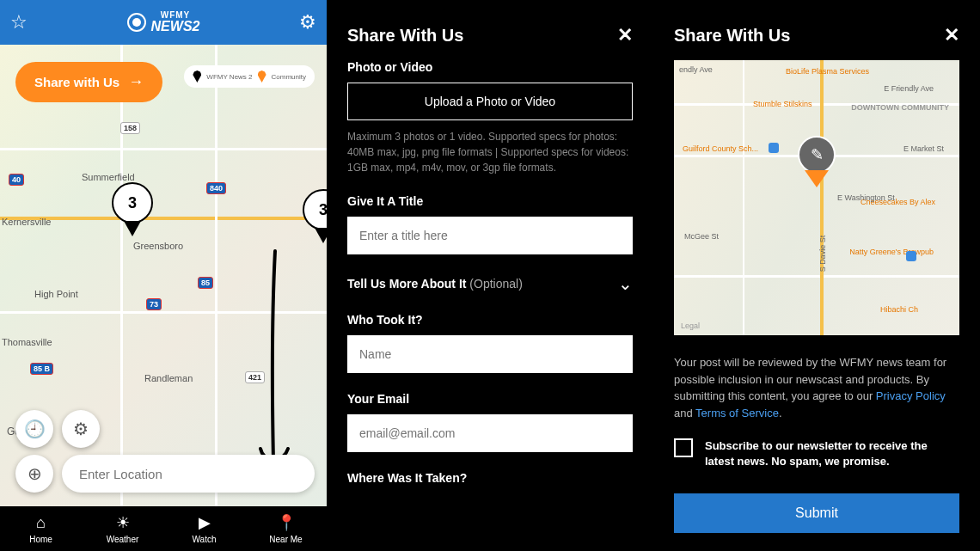 The image size is (980, 551). Describe the element at coordinates (163, 22) in the screenshot. I see `top-bar: ☆ WFMY NEWS2 ⚙` at that location.